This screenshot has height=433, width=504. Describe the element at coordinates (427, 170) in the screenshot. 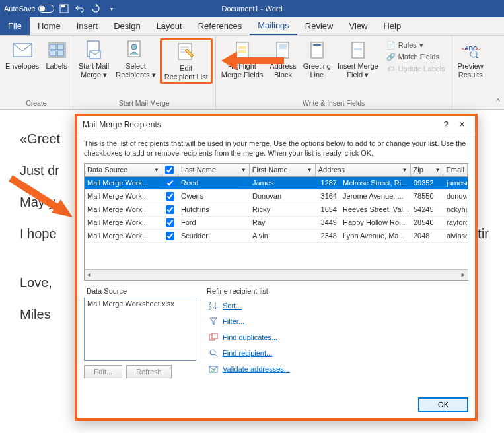

I see `col-zip: Zip▼` at that location.